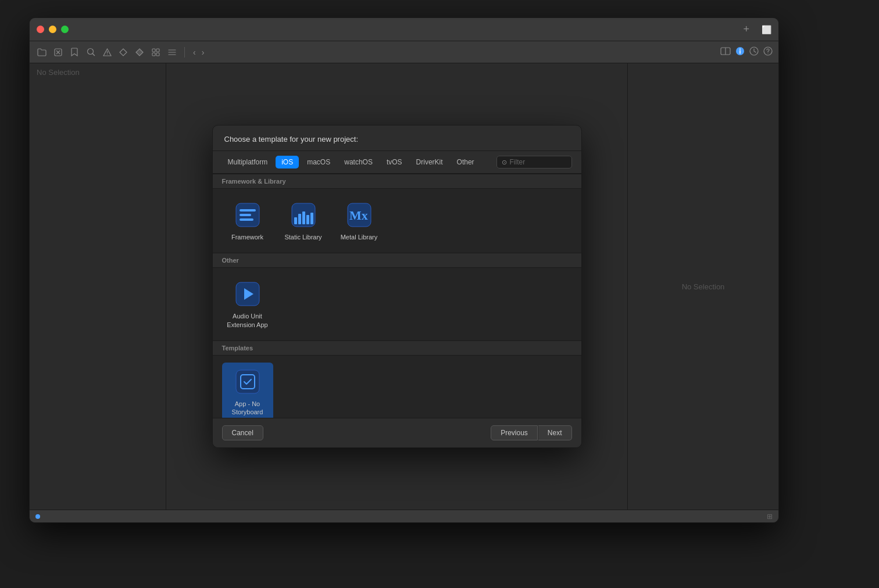 The height and width of the screenshot is (588, 879). Describe the element at coordinates (248, 215) in the screenshot. I see `framework-icon` at that location.